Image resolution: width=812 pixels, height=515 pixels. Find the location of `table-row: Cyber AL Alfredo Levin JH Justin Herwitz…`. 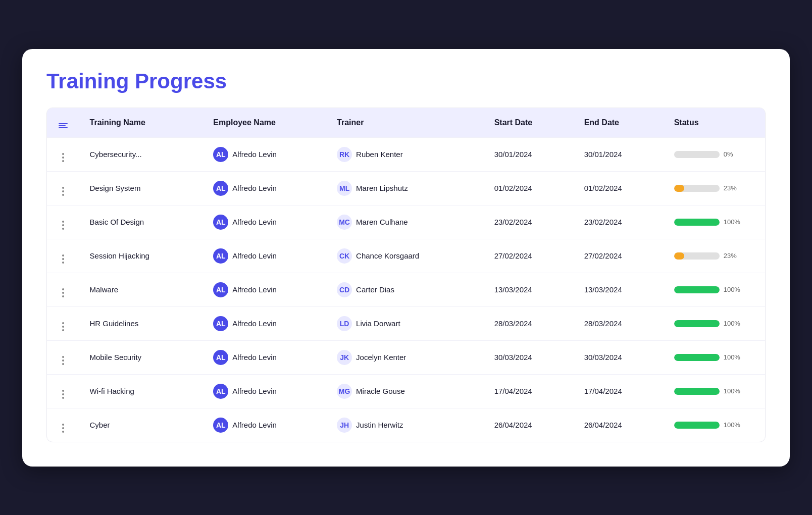

table-row: Cyber AL Alfredo Levin JH Justin Herwitz… is located at coordinates (406, 425).